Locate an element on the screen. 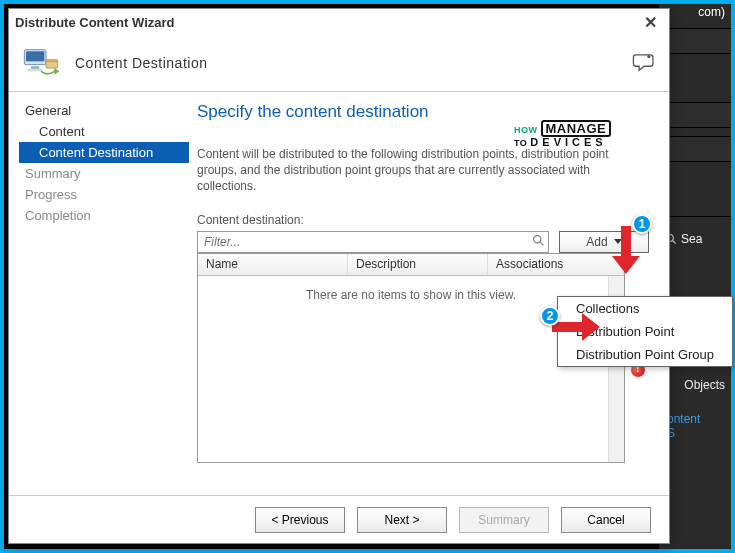 The height and width of the screenshot is (553, 735). menu-item-distribution-point-group: Distribution Point Group is located at coordinates (645, 354).